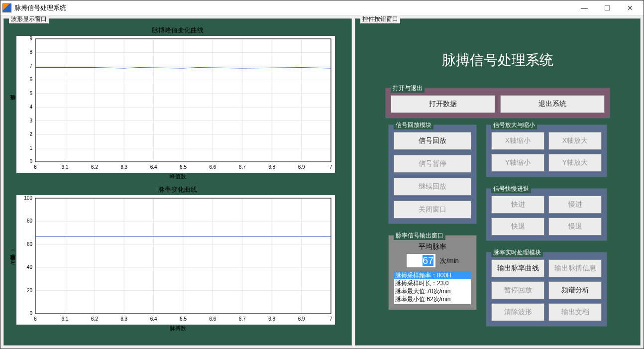 Image resolution: width=644 pixels, height=349 pixels. What do you see at coordinates (178, 190) in the screenshot?
I see `chart-rate-title: 脉率变化曲线` at bounding box center [178, 190].